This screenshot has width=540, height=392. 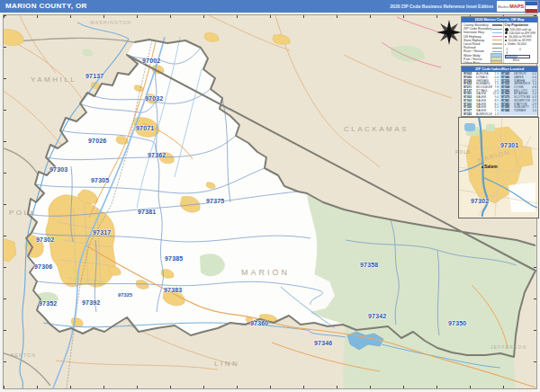 I want to click on brand-logo: MarketMAPS, so click(x=511, y=6).